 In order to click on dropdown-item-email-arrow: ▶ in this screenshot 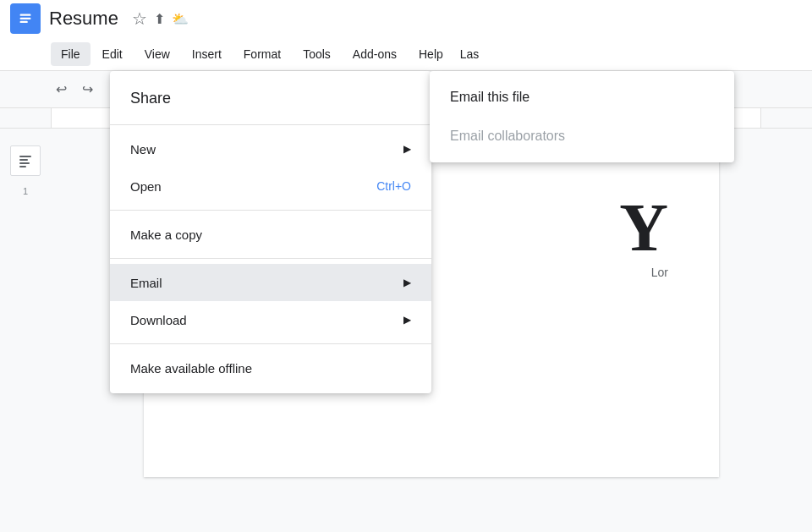, I will do `click(408, 282)`.